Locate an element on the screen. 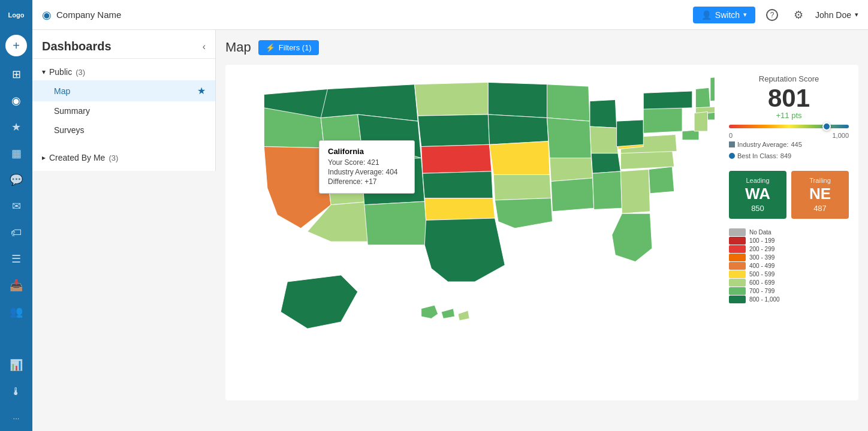 The image size is (868, 431). rail-thermo-icon: 🌡 is located at coordinates (16, 391).